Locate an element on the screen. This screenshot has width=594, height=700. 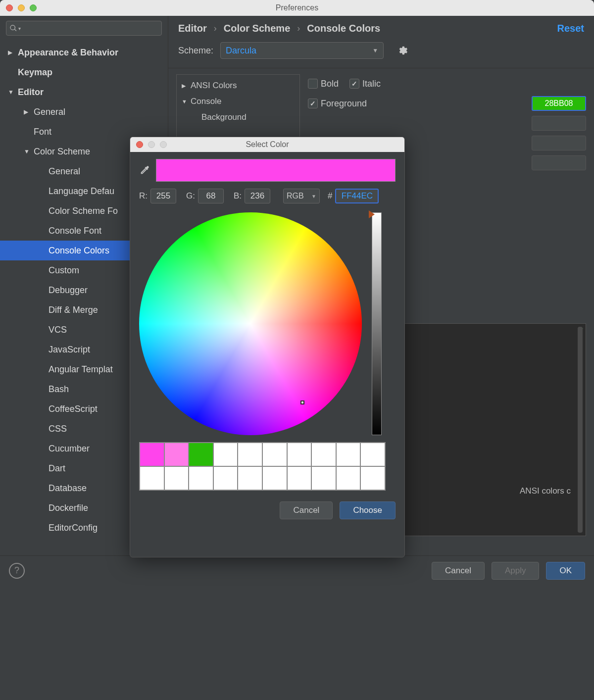
eyedropper-icon is located at coordinates (145, 170).